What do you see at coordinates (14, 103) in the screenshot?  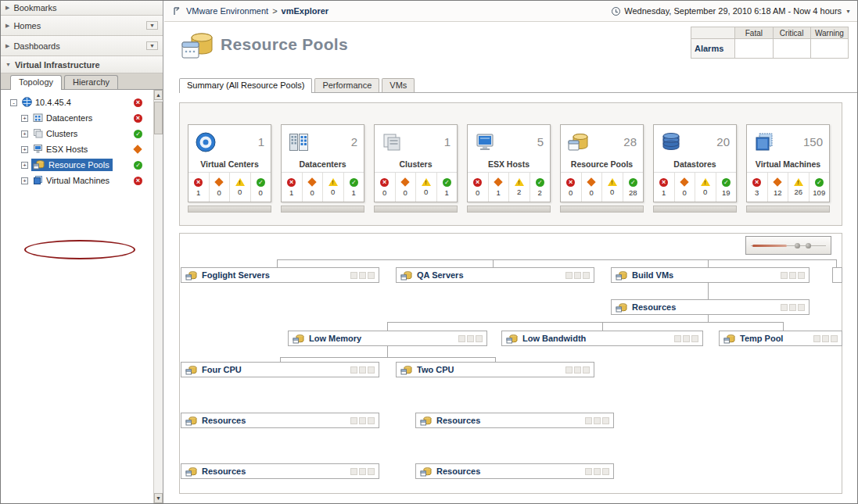 I see `tree-expander-icon: -` at bounding box center [14, 103].